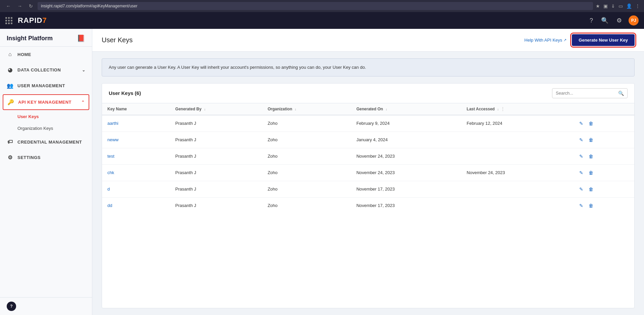 Image resolution: width=644 pixels, height=315 pixels. What do you see at coordinates (591, 156) in the screenshot?
I see `delete-button-2: 🗑` at bounding box center [591, 156].